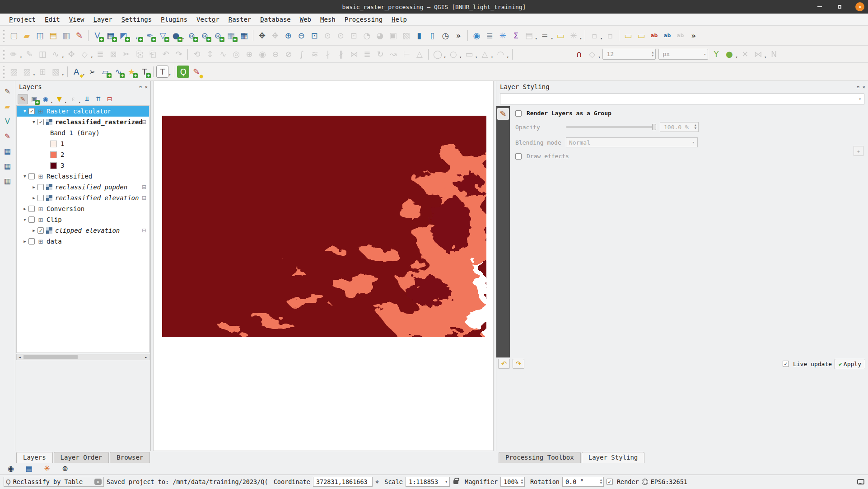 The width and height of the screenshot is (868, 489). What do you see at coordinates (240, 19) in the screenshot?
I see `menu-raster: Raster` at bounding box center [240, 19].